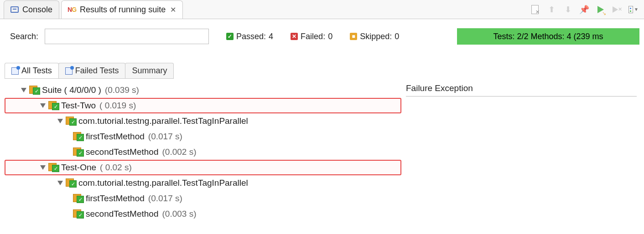  What do you see at coordinates (34, 90) in the screenshot?
I see `suite-pass-icon` at bounding box center [34, 90].